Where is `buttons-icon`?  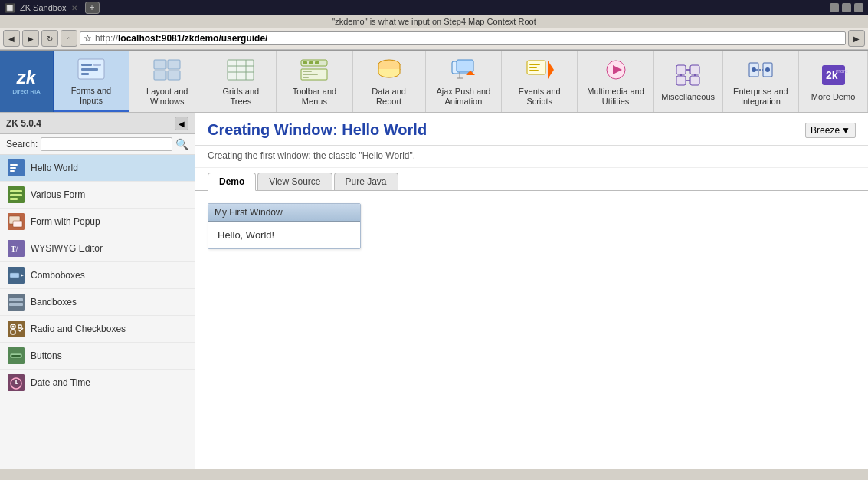
buttons-icon is located at coordinates (16, 356).